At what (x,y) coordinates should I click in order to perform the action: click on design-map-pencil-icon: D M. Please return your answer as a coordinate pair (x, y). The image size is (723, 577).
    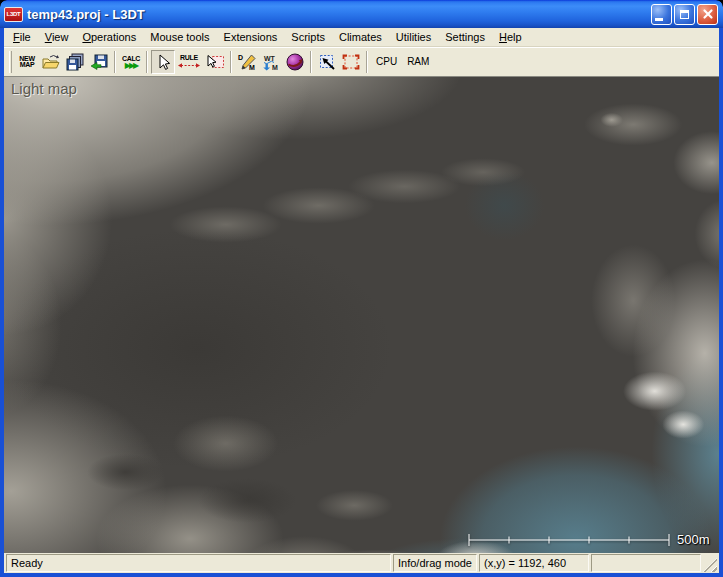
    Looking at the image, I should click on (247, 62).